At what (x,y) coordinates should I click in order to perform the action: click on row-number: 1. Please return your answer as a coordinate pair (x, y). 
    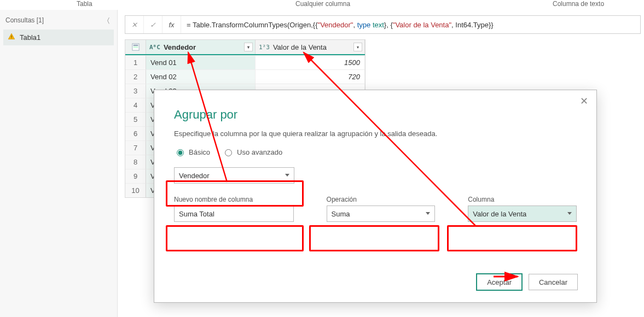
    Looking at the image, I should click on (136, 62).